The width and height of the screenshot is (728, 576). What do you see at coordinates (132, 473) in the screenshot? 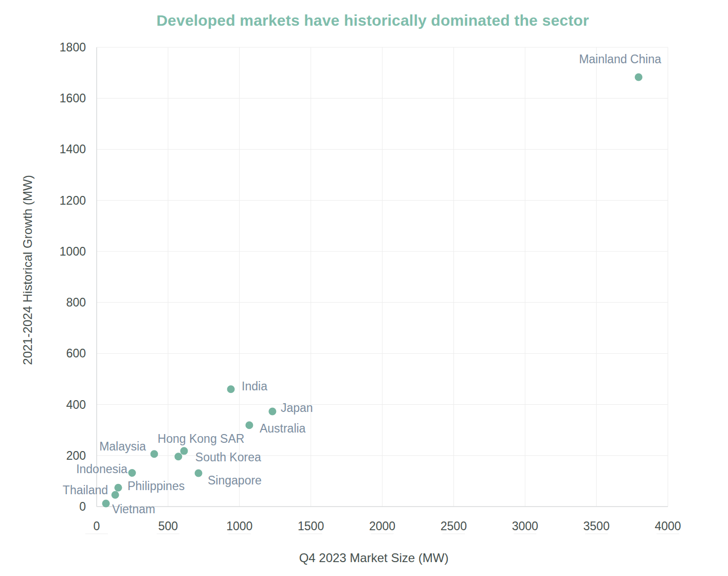
I see `data-point-indonesia` at bounding box center [132, 473].